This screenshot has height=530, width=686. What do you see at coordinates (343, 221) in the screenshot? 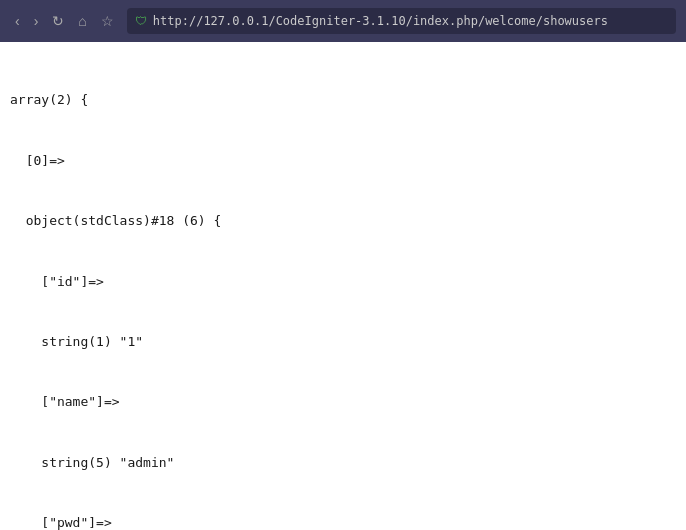
I see `code-line-3: object(stdClass)#18 (6) {` at bounding box center [343, 221].